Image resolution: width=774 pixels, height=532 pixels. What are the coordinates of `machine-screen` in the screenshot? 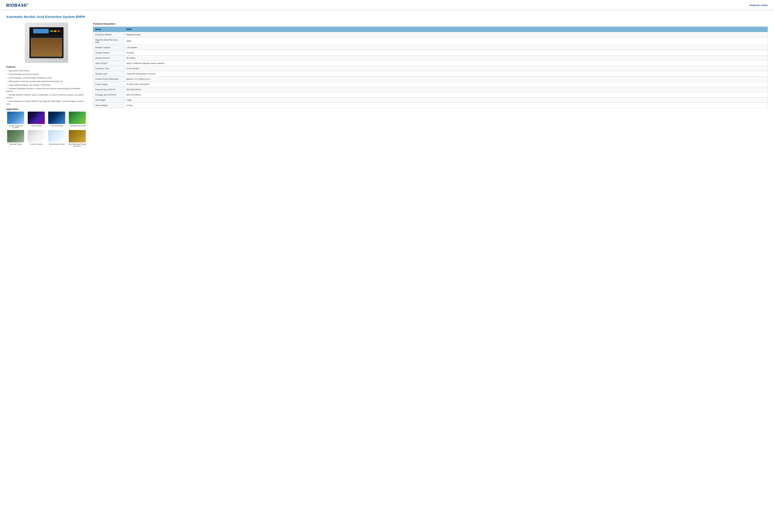 It's located at (41, 31).